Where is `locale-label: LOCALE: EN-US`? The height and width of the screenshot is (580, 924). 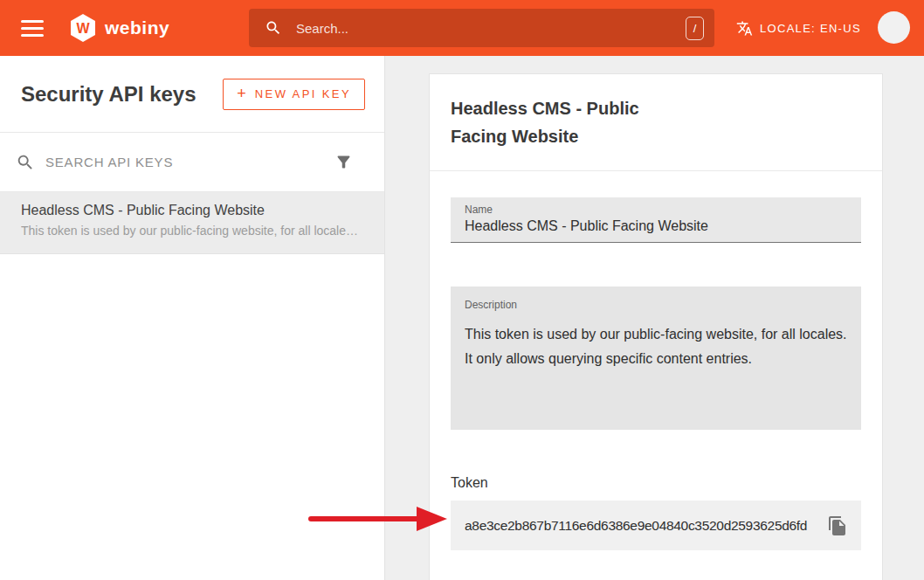 locale-label: LOCALE: EN-US is located at coordinates (810, 28).